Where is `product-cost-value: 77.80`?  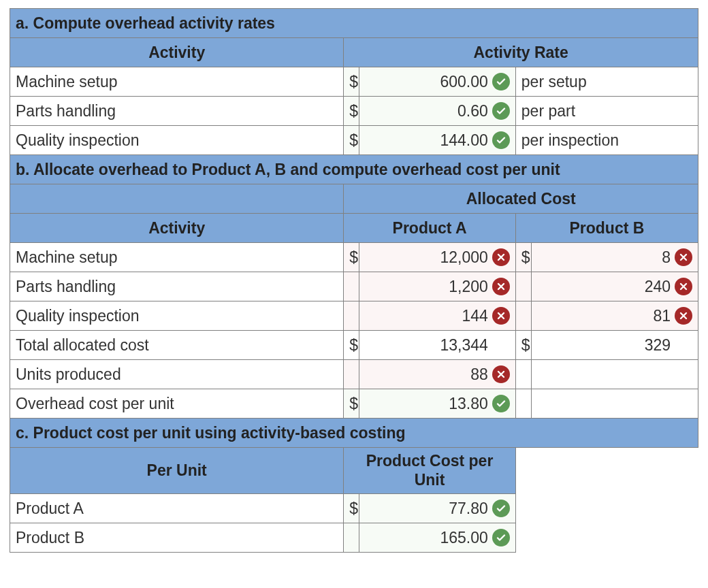 product-cost-value: 77.80 is located at coordinates (438, 509).